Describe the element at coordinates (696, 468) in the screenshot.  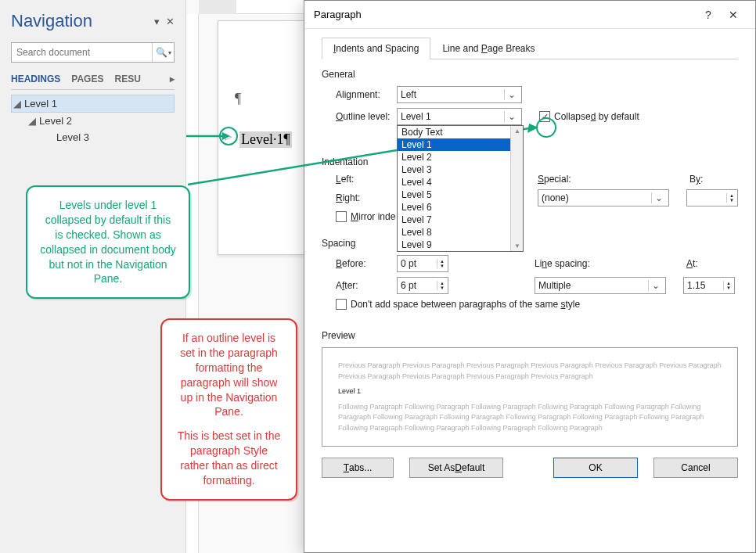
I see `cancel-button: Cancel` at that location.